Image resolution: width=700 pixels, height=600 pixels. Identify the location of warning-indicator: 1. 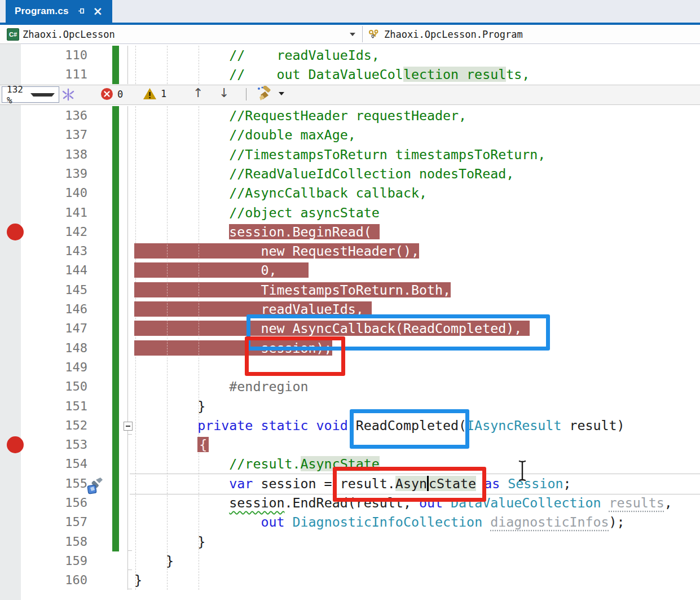
(155, 94).